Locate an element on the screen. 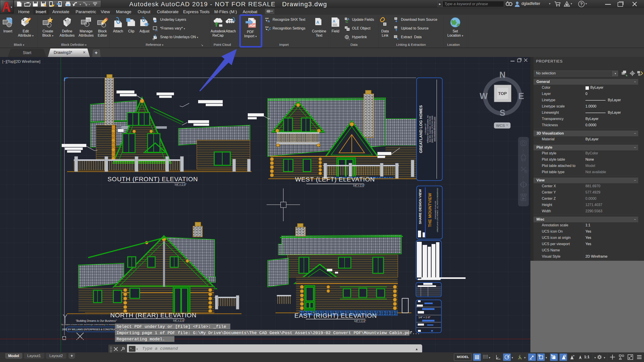 The height and width of the screenshot is (362, 644). svg-text: W is located at coordinates (484, 96).